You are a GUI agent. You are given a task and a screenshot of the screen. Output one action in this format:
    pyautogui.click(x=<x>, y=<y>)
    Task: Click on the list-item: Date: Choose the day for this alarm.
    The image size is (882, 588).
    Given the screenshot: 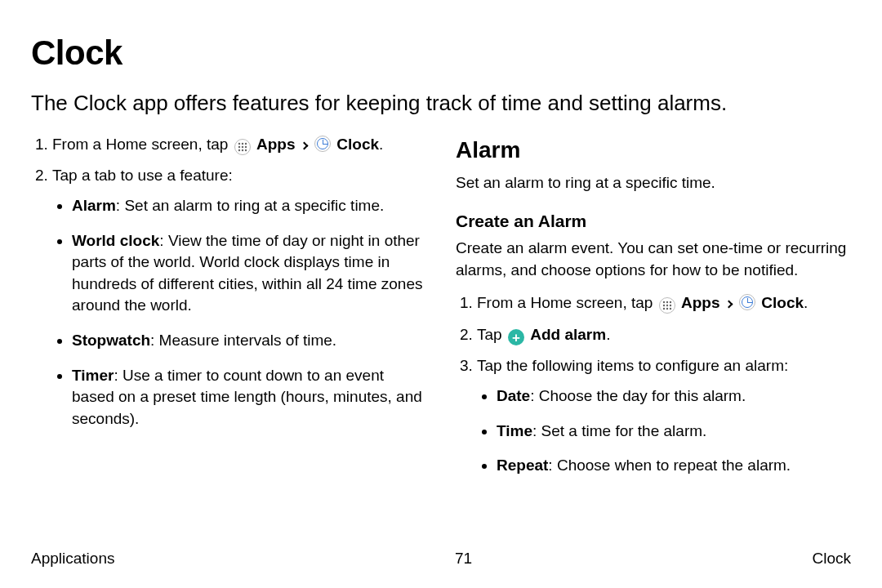 What is the action you would take?
    pyautogui.click(x=674, y=397)
    